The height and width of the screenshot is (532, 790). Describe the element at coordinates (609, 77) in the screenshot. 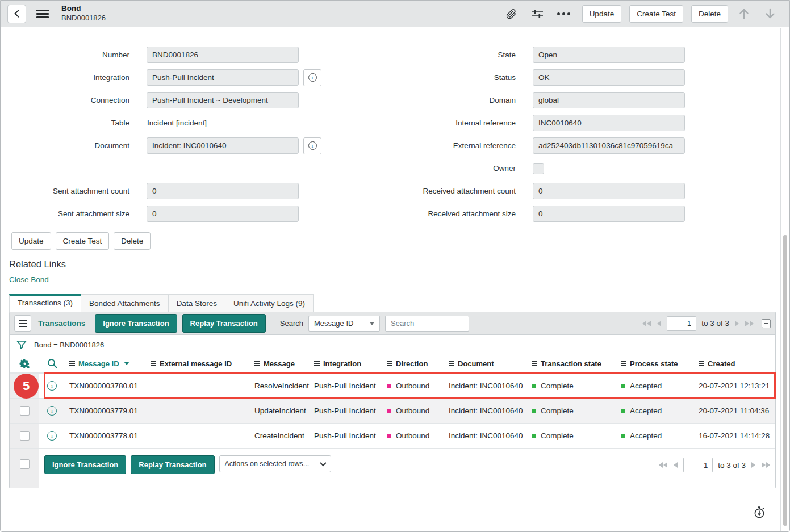

I see `status-field` at that location.